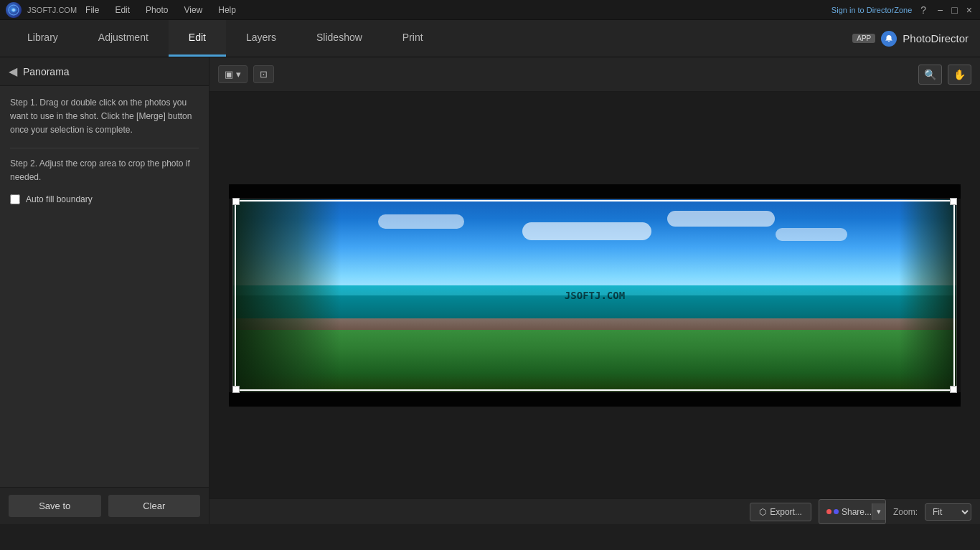 Image resolution: width=980 pixels, height=550 pixels. Describe the element at coordinates (287, 295) in the screenshot. I see `palm-tree-left` at that location.